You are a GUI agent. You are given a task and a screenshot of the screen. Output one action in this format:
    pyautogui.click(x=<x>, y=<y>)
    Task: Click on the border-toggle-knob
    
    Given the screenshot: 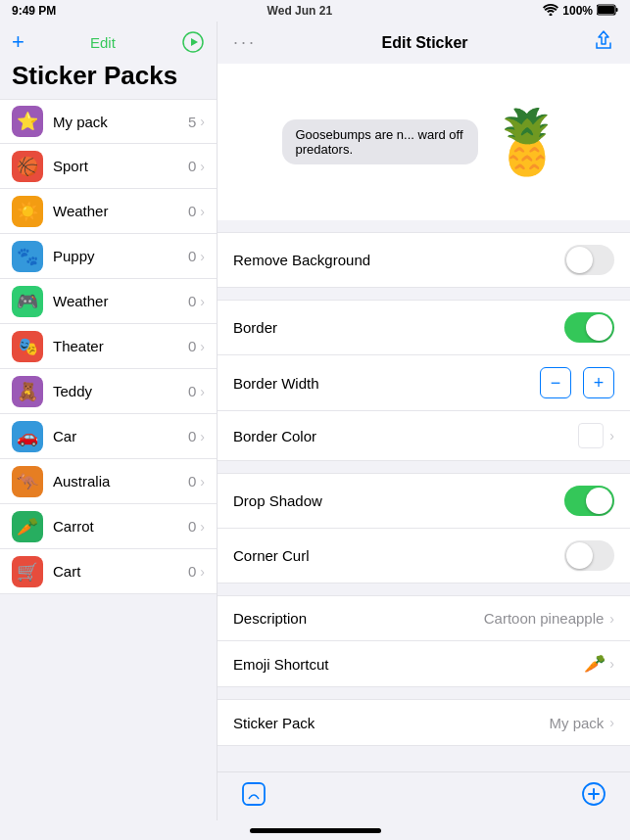 What is the action you would take?
    pyautogui.click(x=600, y=327)
    